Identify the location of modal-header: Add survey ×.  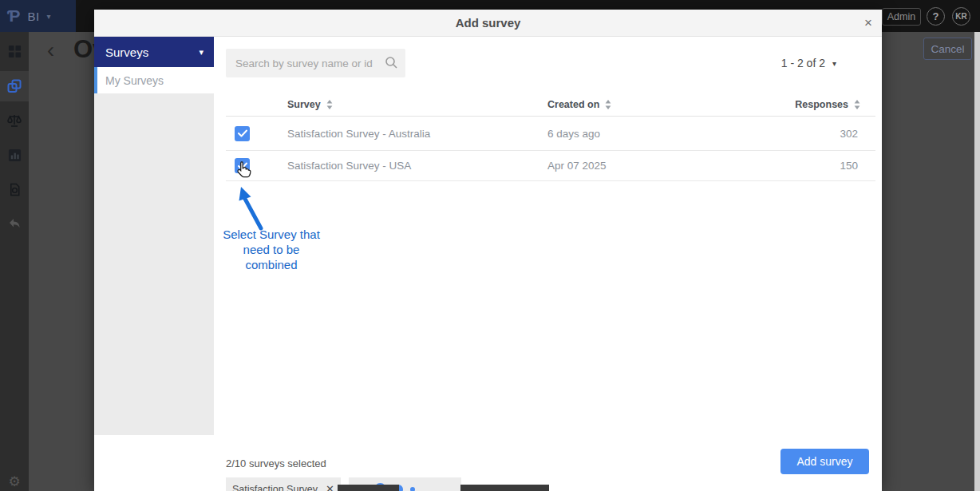
(488, 23).